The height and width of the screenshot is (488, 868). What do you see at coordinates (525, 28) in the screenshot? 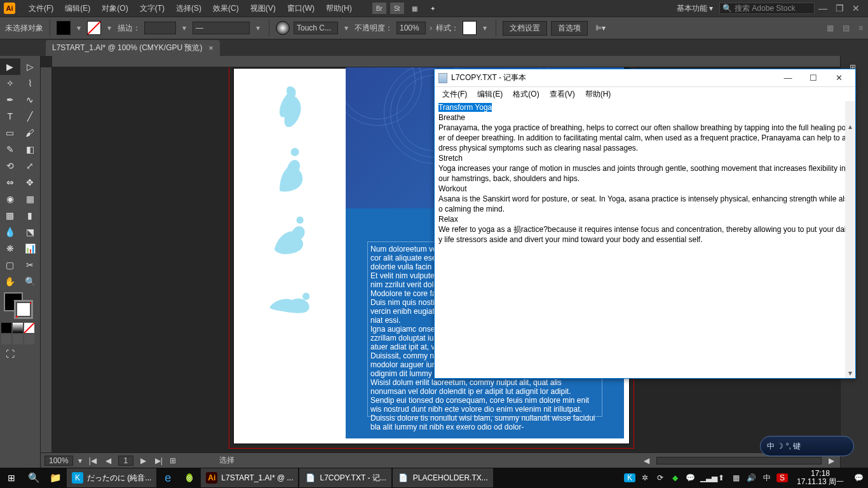
I see `doc-setup-button: 文档设置` at bounding box center [525, 28].